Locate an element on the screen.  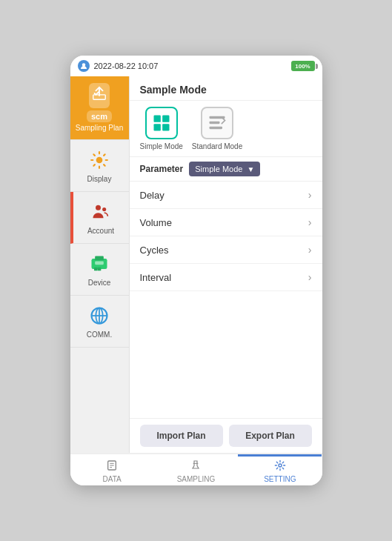
simple-mode-icon is located at coordinates (162, 123).